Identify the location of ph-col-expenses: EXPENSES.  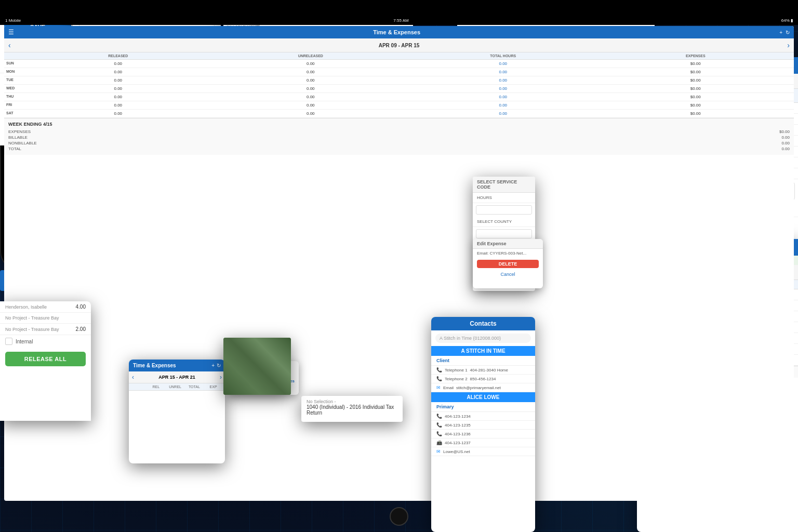
(696, 56).